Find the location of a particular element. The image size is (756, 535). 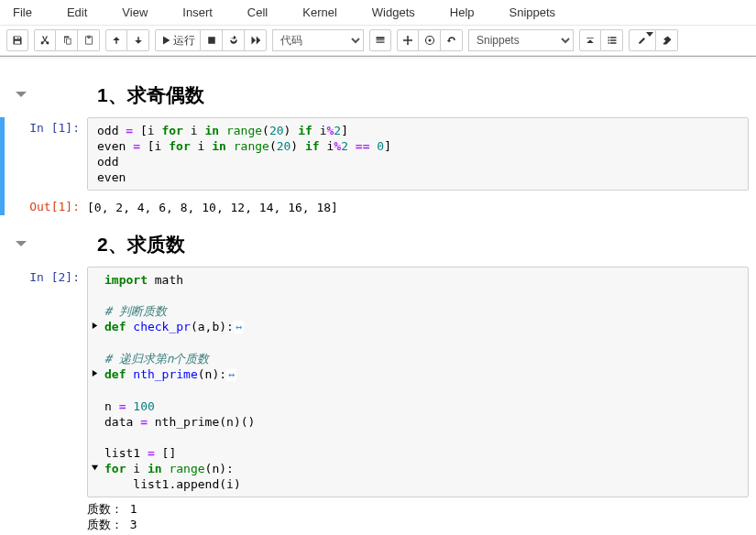

toolbar: 运行 代码 Snippets is located at coordinates (378, 40).